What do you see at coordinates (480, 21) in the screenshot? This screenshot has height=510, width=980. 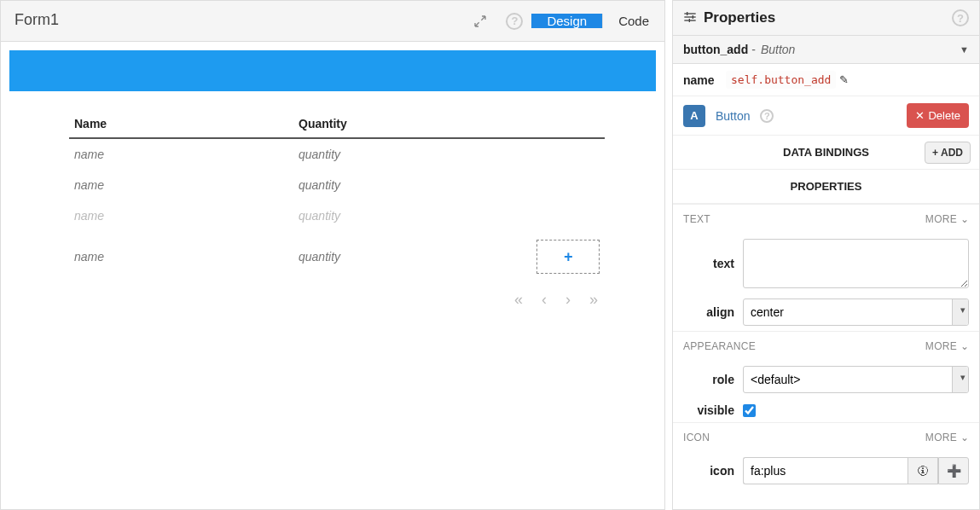 I see `expand-icon` at bounding box center [480, 21].